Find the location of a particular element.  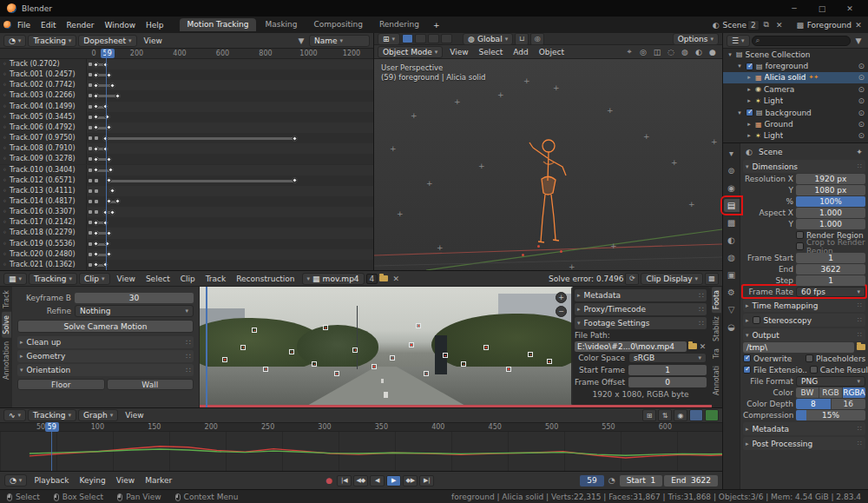

show-gizmo-icon: ⌖ is located at coordinates (629, 52).